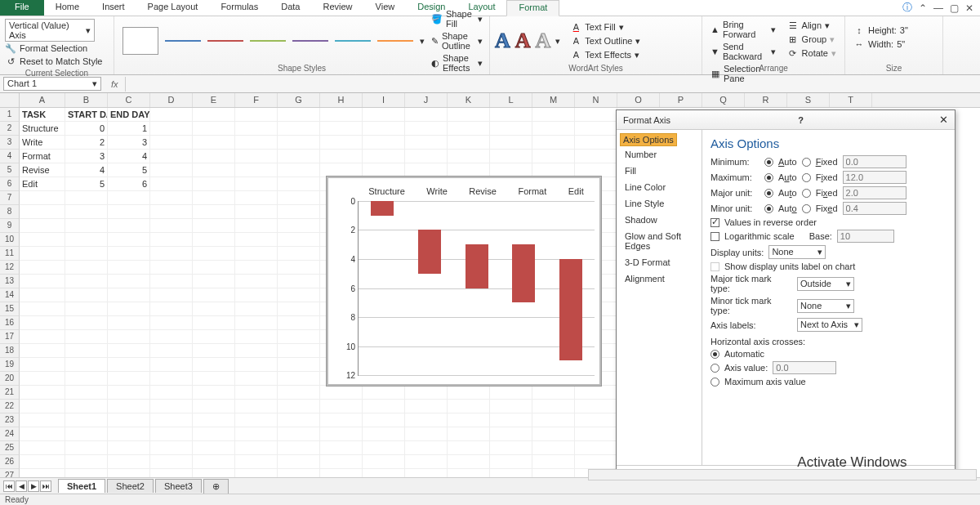  Describe the element at coordinates (42, 114) in the screenshot. I see `cell: TASK` at that location.